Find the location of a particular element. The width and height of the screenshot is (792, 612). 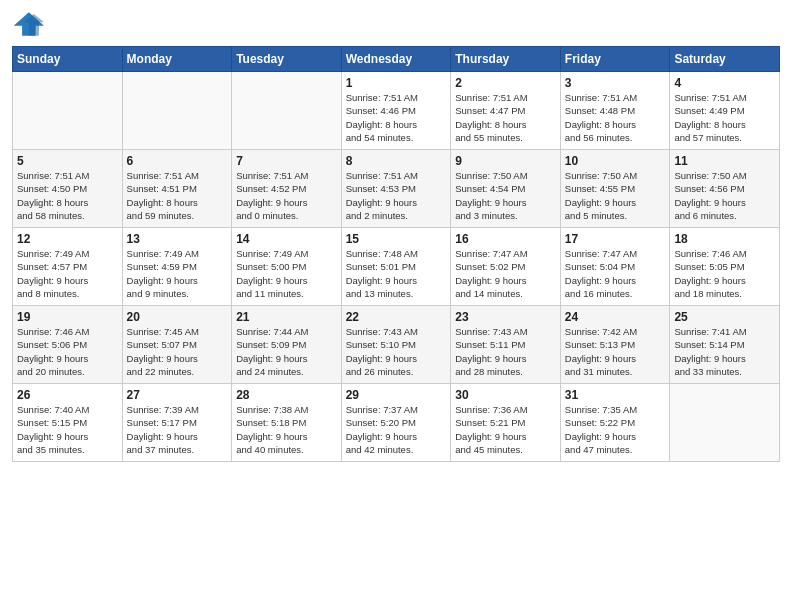

calendar-cell: 19Sunrise: 7:46 AM Sunset: 5:06 PM Dayli… is located at coordinates (68, 345).